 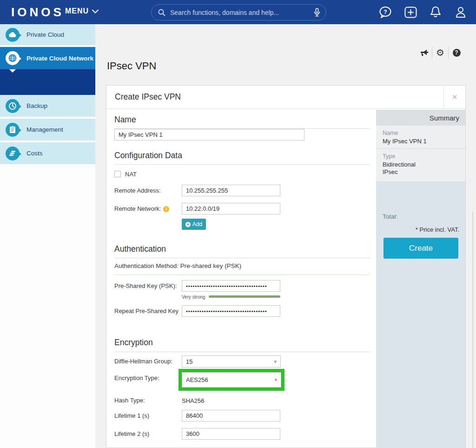 What do you see at coordinates (421, 248) in the screenshot?
I see `create-button: Create` at bounding box center [421, 248].